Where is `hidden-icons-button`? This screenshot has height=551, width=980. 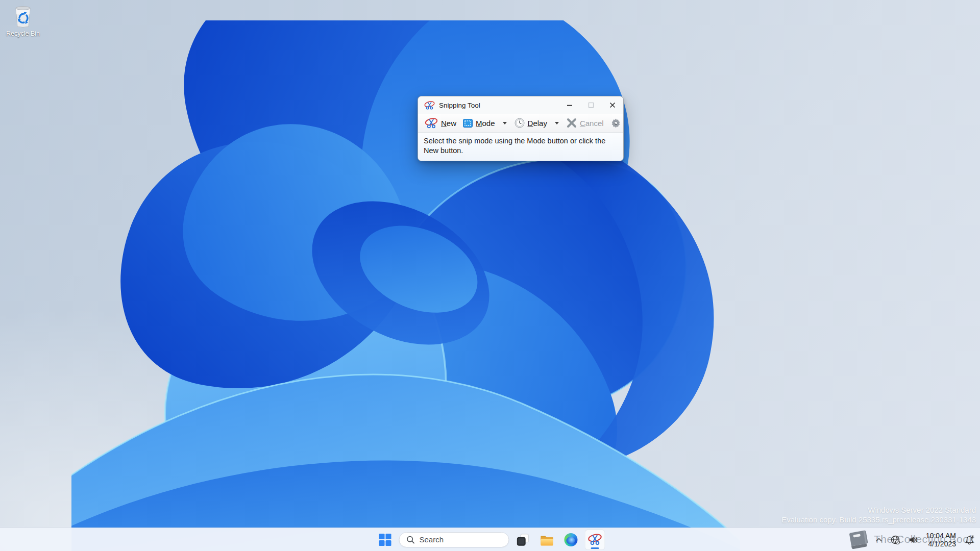
hidden-icons-button is located at coordinates (879, 540).